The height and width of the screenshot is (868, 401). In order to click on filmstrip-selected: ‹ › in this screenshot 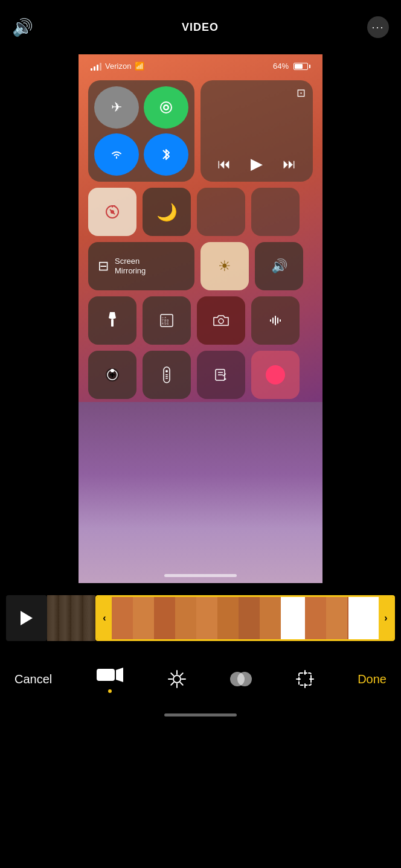, I will do `click(245, 618)`.